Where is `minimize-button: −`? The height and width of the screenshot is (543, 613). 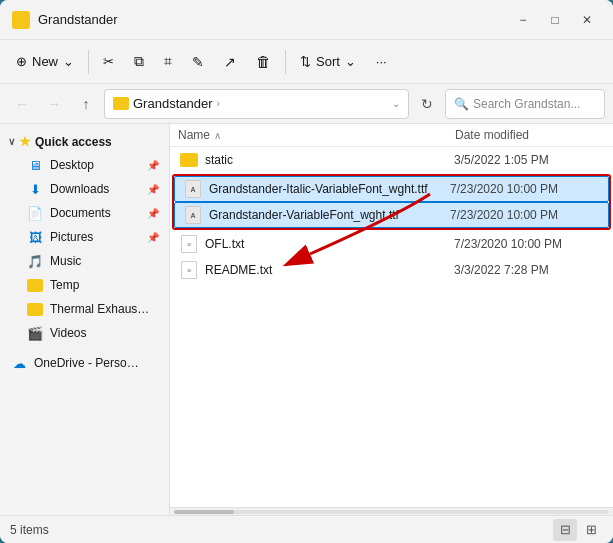 minimize-button: − is located at coordinates (523, 20).